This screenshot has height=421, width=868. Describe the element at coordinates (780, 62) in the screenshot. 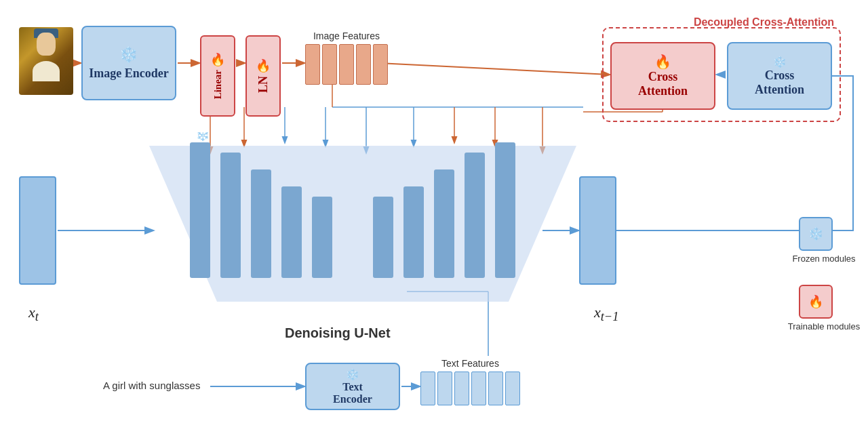

I see `frozen-icon-ca2: ❄️` at that location.